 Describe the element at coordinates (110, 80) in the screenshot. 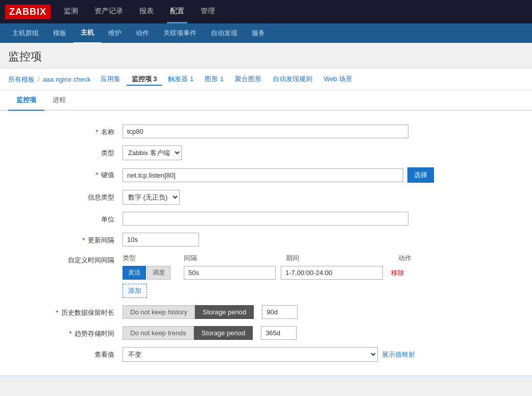

I see `breadcrumb-tab-appset: 应用集` at that location.